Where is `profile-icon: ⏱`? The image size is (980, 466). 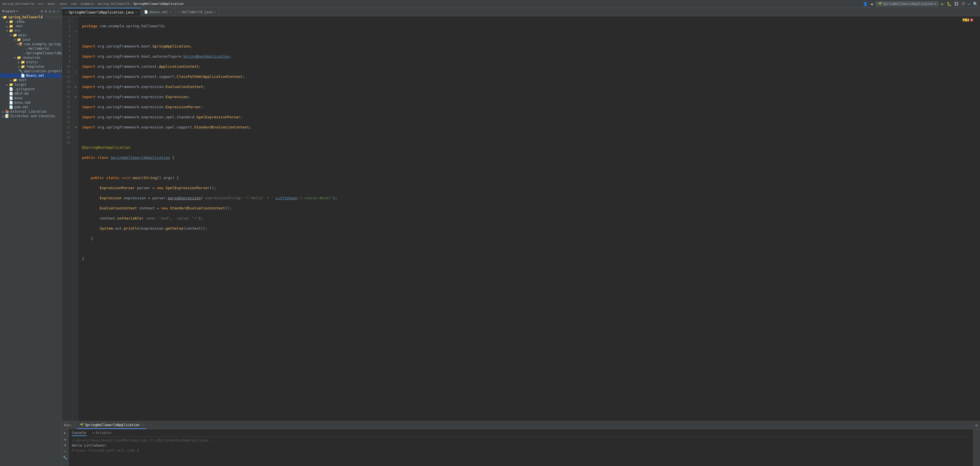
profile-icon: ⏱ is located at coordinates (963, 4).